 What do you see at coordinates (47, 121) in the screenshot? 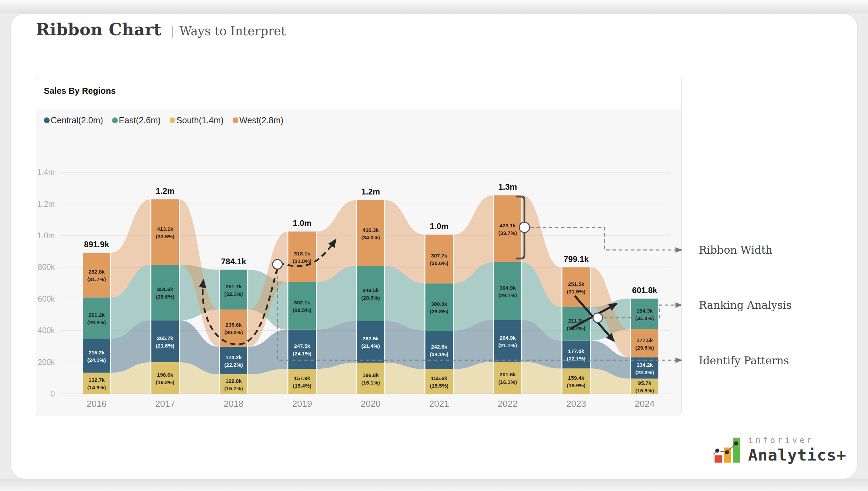
I see `legend-dot-central-icon` at bounding box center [47, 121].